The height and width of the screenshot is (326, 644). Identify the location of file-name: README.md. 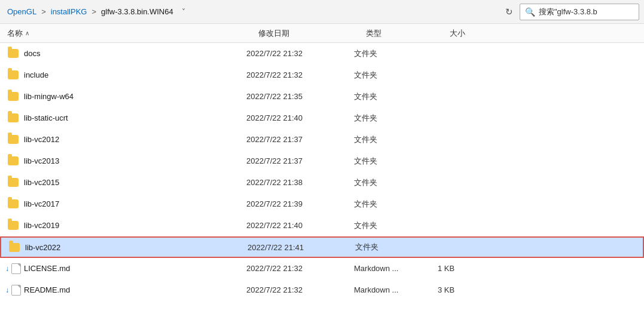
(47, 290).